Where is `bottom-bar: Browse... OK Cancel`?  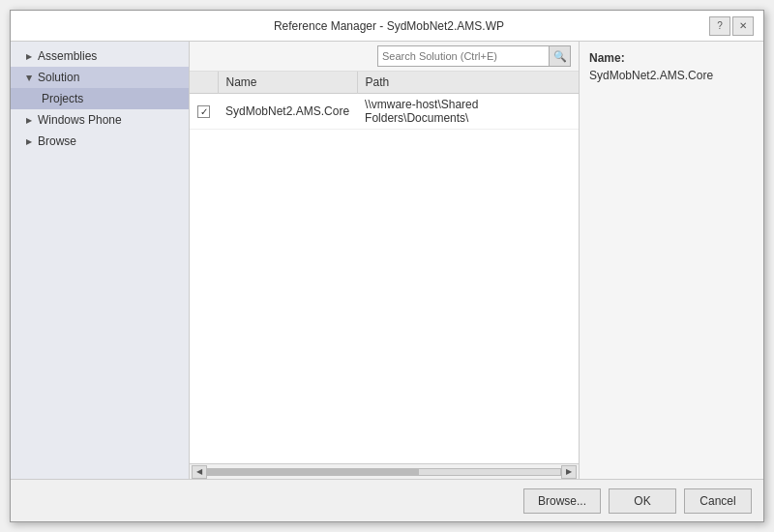 bottom-bar: Browse... OK Cancel is located at coordinates (387, 500).